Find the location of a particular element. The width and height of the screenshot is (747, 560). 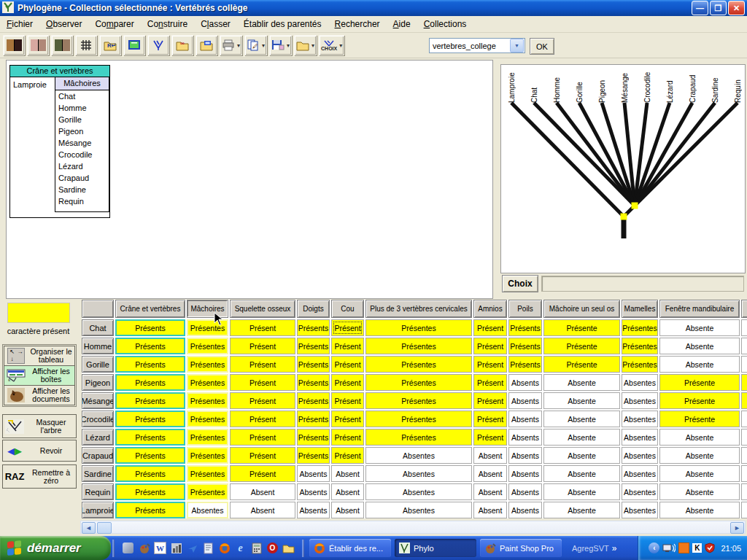

matrix-cell-mésange-7: Absents is located at coordinates (525, 401).